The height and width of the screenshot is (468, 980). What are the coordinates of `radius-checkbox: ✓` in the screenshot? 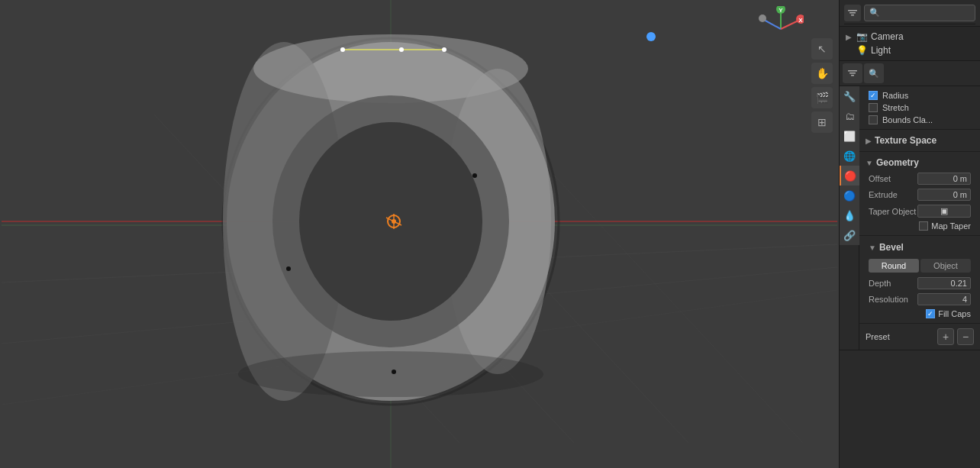 It's located at (873, 95).